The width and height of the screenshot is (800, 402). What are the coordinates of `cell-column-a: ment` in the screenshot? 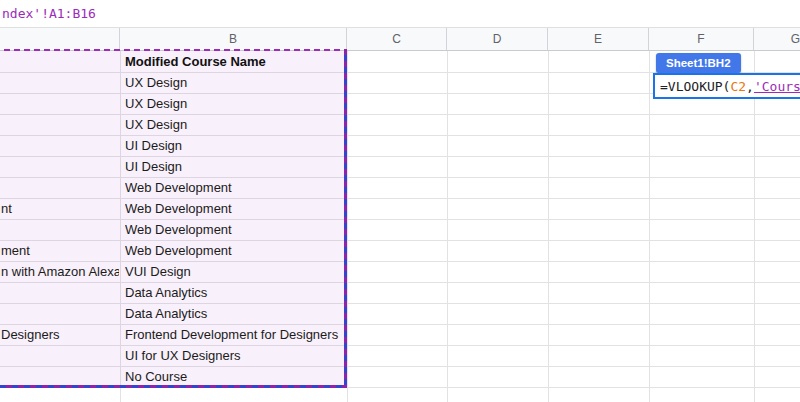 It's located at (60, 250).